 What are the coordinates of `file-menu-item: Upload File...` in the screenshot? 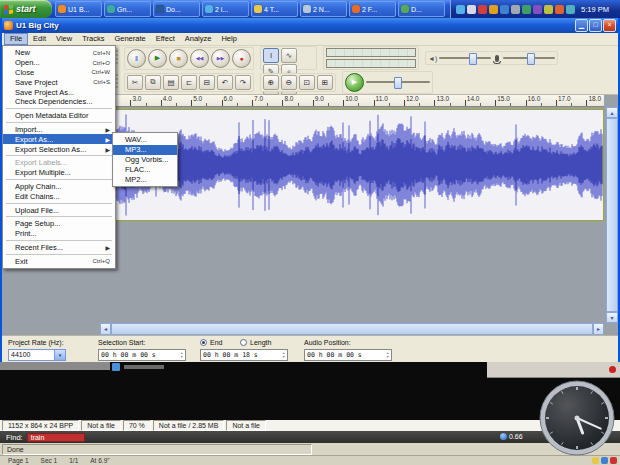 It's located at (59, 210).